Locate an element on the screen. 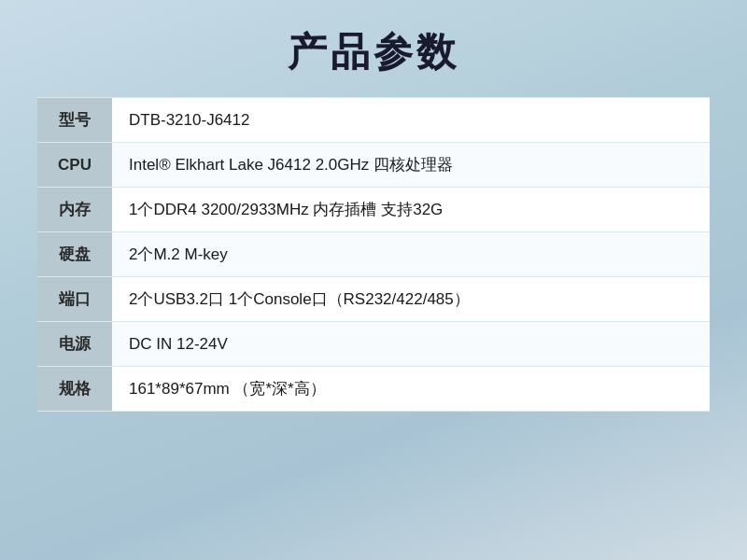  label-size: 规格 is located at coordinates (75, 389).